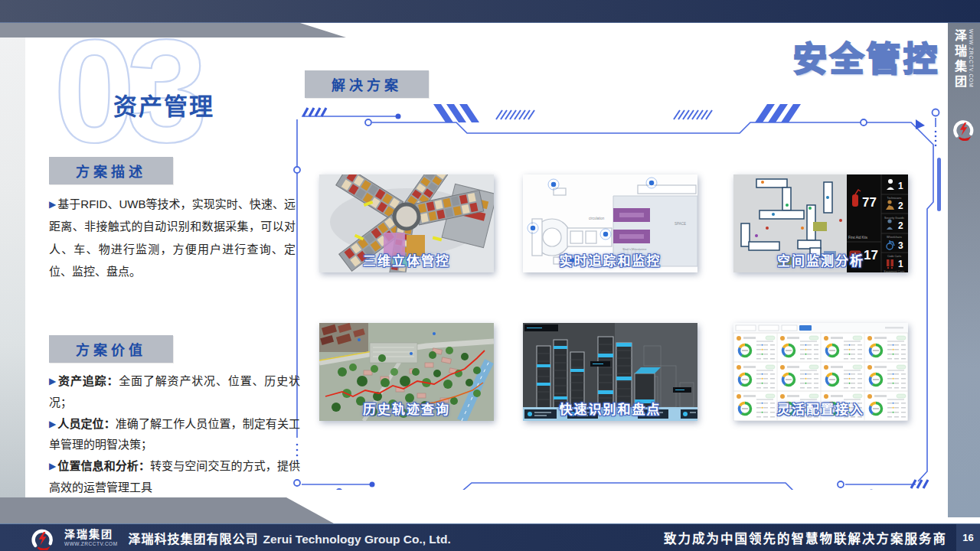 The height and width of the screenshot is (551, 980). I want to click on brand-vertical: WWW.ZRCCTV.COM 泽瑞集团, so click(962, 60).